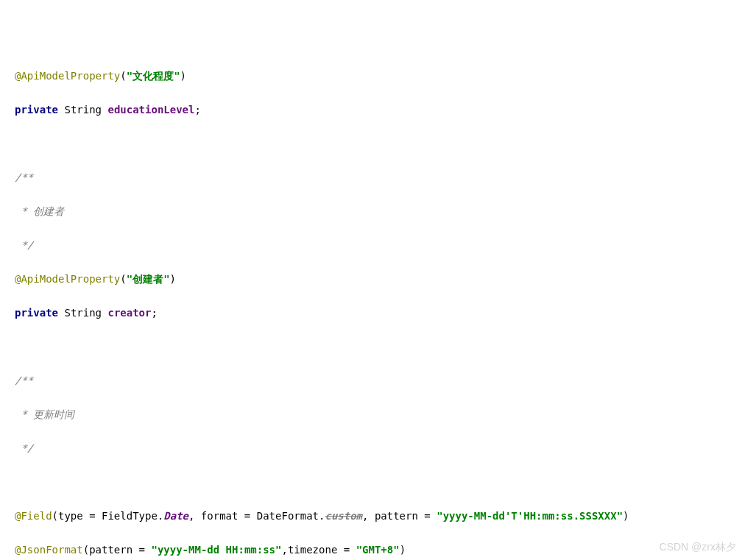 This screenshot has height=560, width=742. Describe the element at coordinates (343, 516) in the screenshot. I see `enum-value-strike: custom` at that location.